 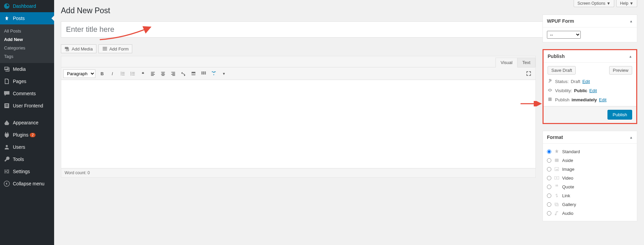 What do you see at coordinates (78, 49) in the screenshot?
I see `add-media-button: Add Media` at bounding box center [78, 49].